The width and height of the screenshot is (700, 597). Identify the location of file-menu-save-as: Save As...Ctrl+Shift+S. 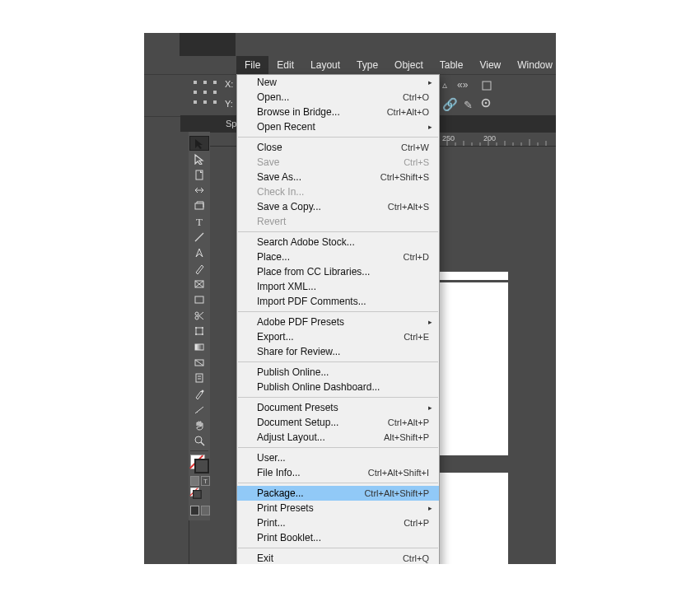
(338, 177).